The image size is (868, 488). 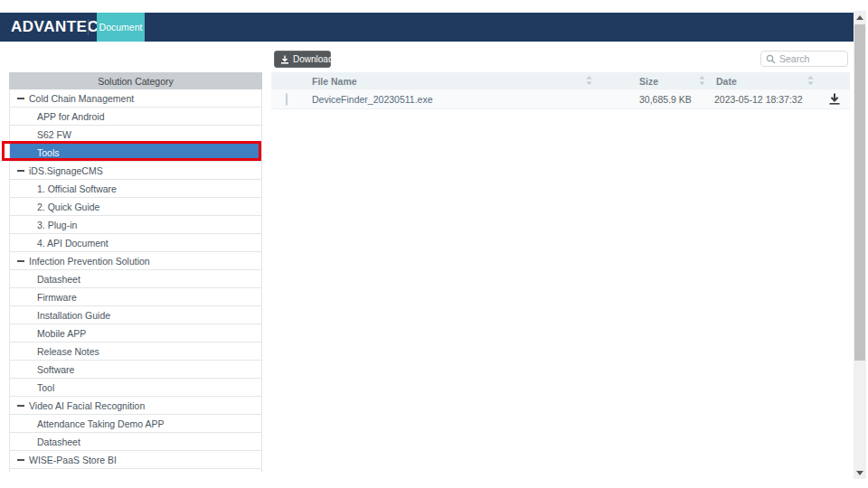 I want to click on solution-category-header: Solution Category, so click(x=136, y=81).